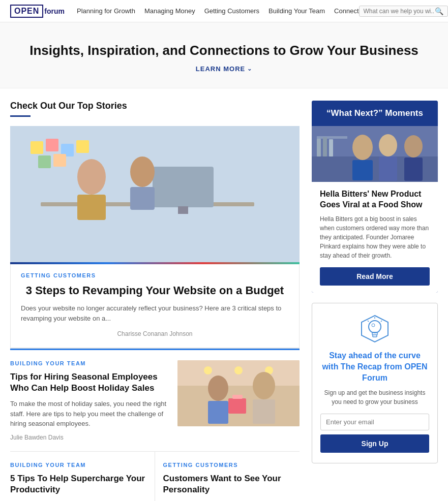 Image resolution: width=448 pixels, height=501 pixels. What do you see at coordinates (375, 367) in the screenshot?
I see `newsletter-title: Stay ahead of the curve with The Recap f…` at bounding box center [375, 367].